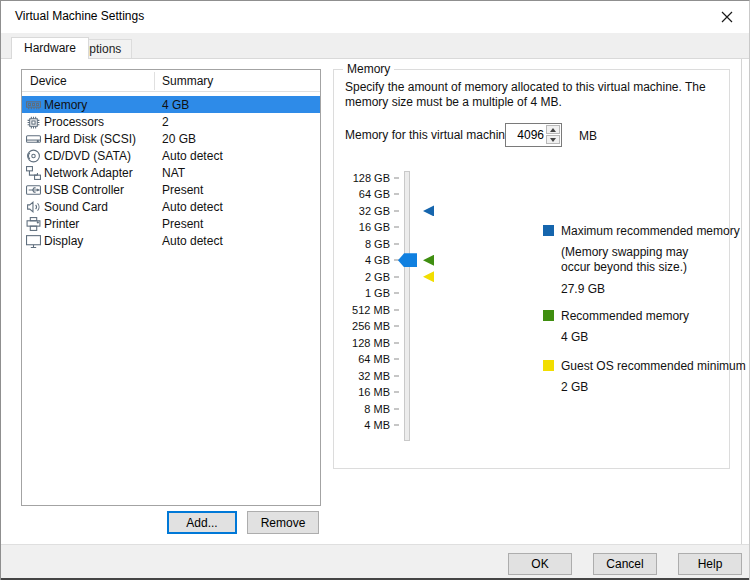  What do you see at coordinates (34, 105) in the screenshot?
I see `memory-icon` at bounding box center [34, 105].